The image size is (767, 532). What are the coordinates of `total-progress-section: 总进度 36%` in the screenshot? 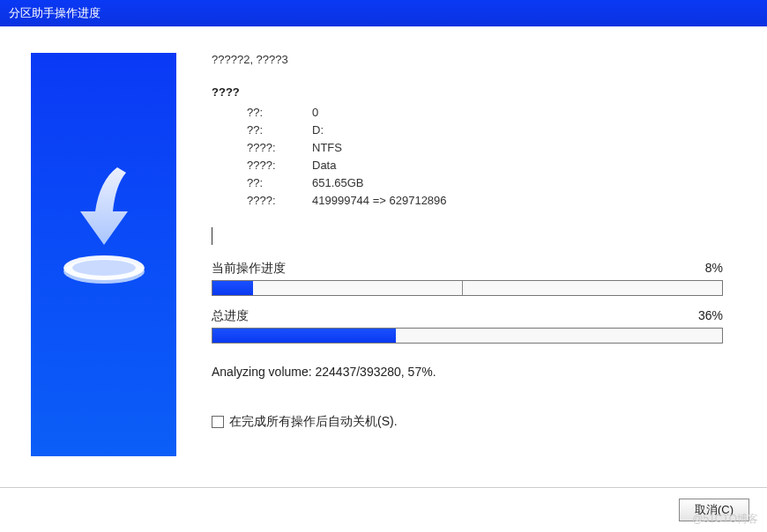 It's located at (467, 326).